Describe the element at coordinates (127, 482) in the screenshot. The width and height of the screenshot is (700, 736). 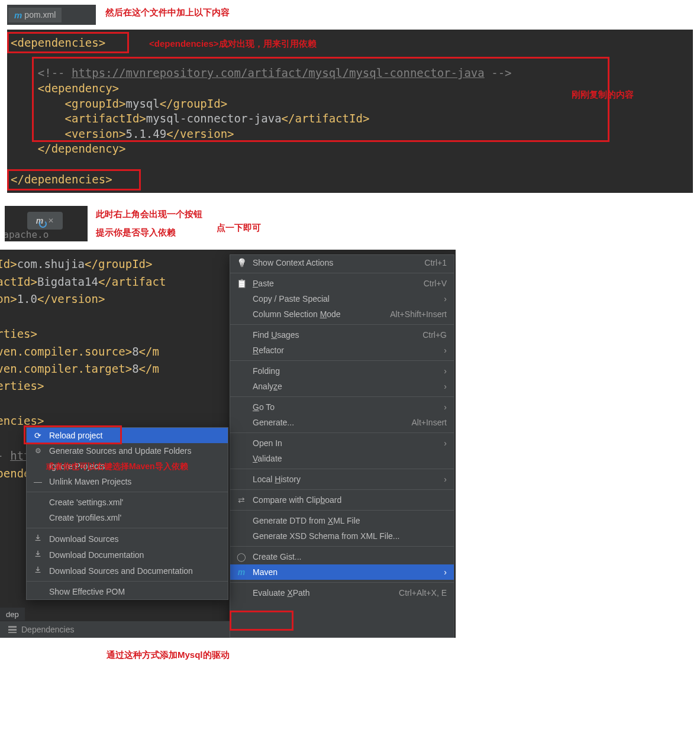
I see `maven-menu-item-unlink-maven-projects: —Unlink Maven Projects` at that location.